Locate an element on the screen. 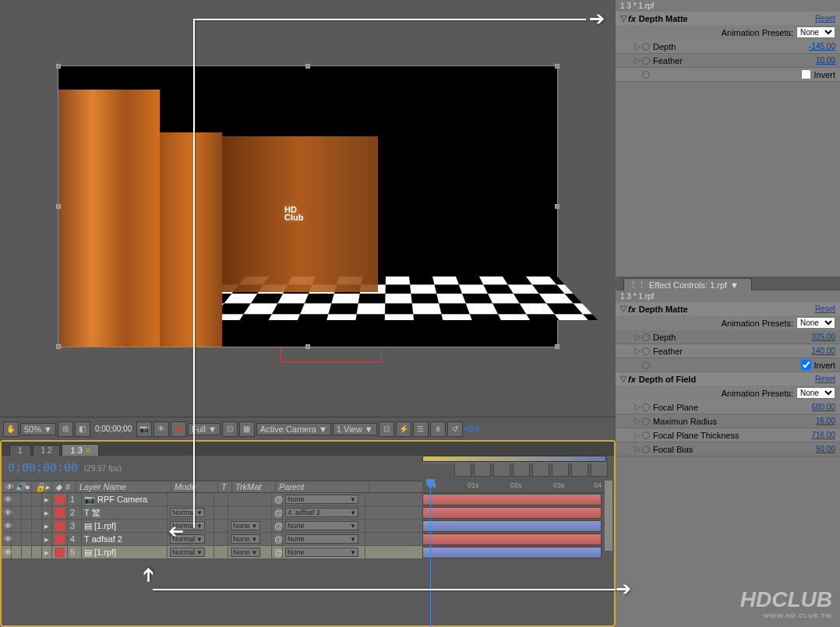 This screenshot has width=840, height=627. property-value: 140.00 is located at coordinates (823, 350).